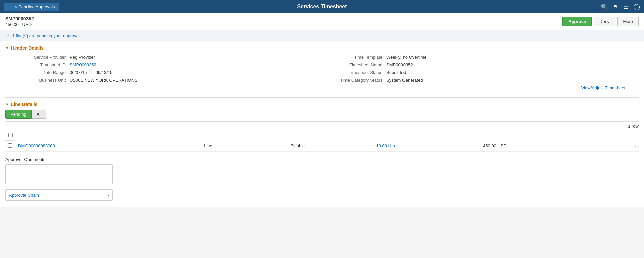 This screenshot has width=644, height=258. What do you see at coordinates (19, 21) in the screenshot?
I see `record-info: SMP0000352 450.00 USD` at bounding box center [19, 21].